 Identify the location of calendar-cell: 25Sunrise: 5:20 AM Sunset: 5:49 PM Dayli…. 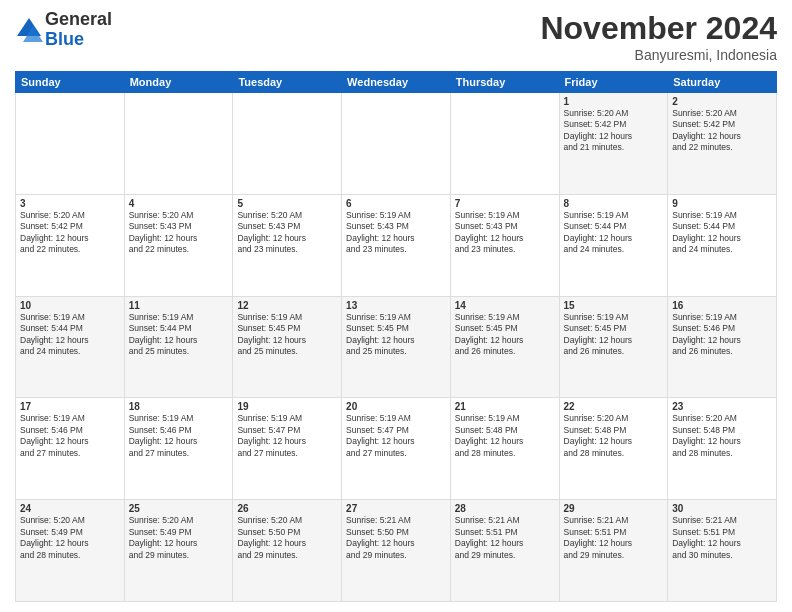
(178, 551).